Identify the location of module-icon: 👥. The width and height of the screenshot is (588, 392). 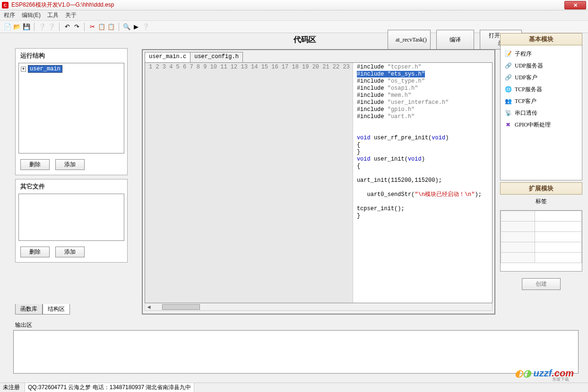
(508, 102).